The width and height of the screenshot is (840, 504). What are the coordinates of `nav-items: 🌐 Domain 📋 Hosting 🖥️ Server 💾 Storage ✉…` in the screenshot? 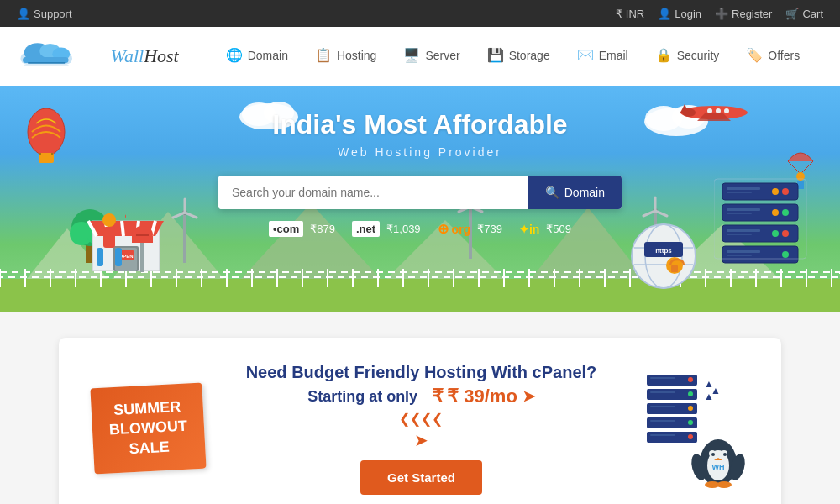 It's located at (517, 56).